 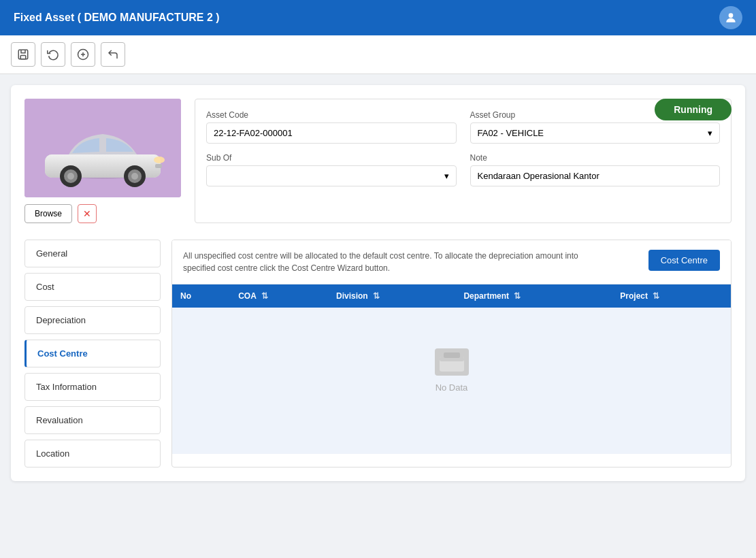 What do you see at coordinates (446, 176) in the screenshot?
I see `chevron-down-icon-2: ▾` at bounding box center [446, 176].